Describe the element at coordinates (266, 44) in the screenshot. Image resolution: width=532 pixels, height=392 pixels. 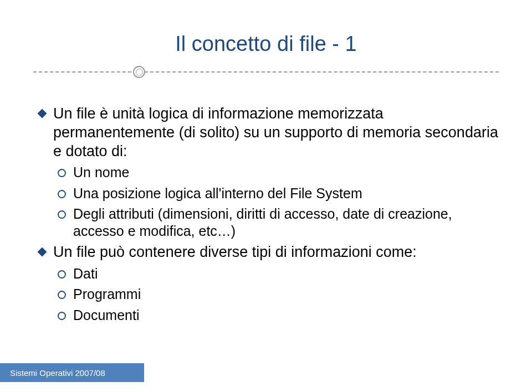
I see `slide-title: Il concetto di file - 1` at that location.